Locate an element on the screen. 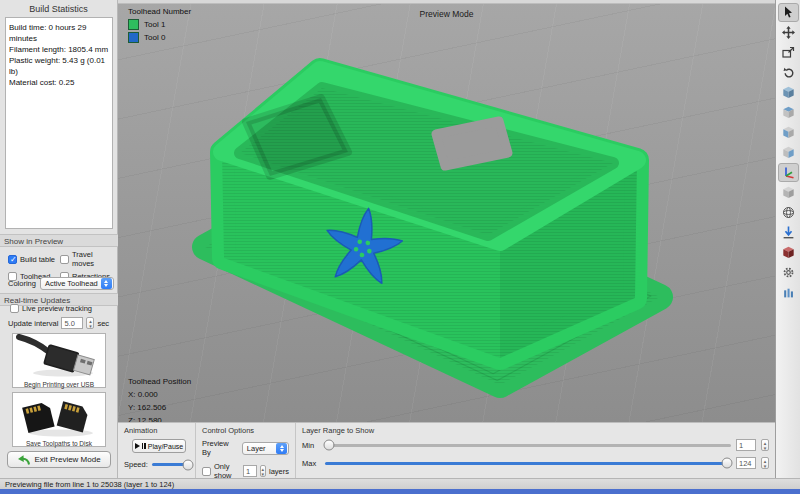  build-statistics-title: Build Statistics is located at coordinates (58, 8).